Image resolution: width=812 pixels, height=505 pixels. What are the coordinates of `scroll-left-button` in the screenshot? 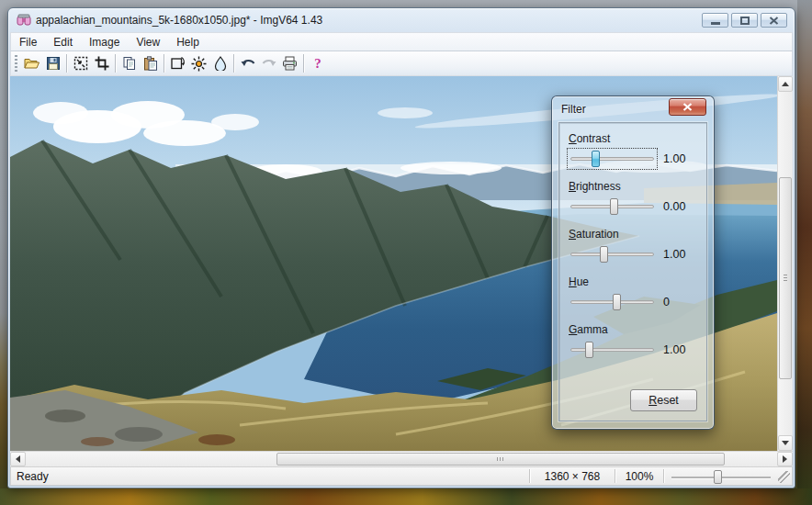 It's located at (18, 459).